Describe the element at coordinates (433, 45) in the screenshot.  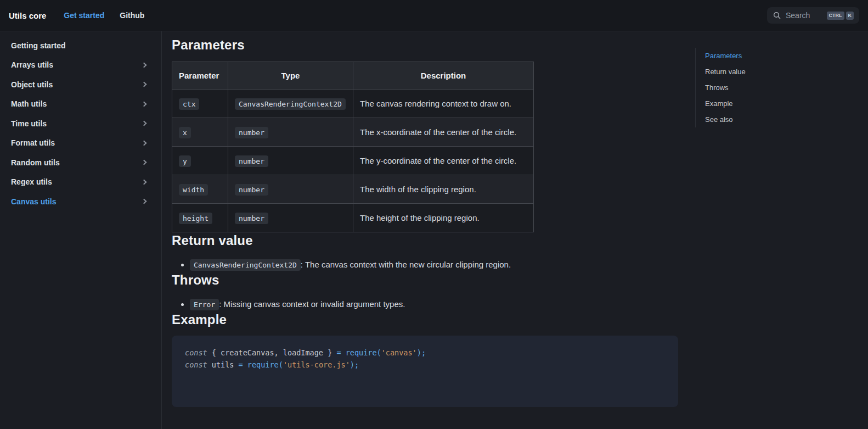
I see `parameters-heading: Parameters` at that location.